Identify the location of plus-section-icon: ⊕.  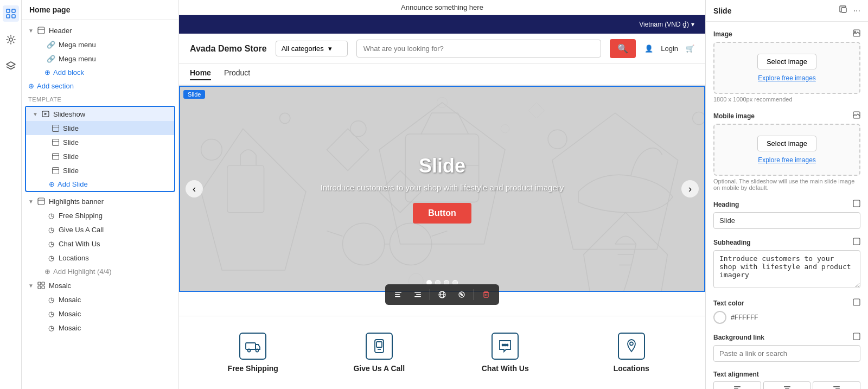
(31, 86).